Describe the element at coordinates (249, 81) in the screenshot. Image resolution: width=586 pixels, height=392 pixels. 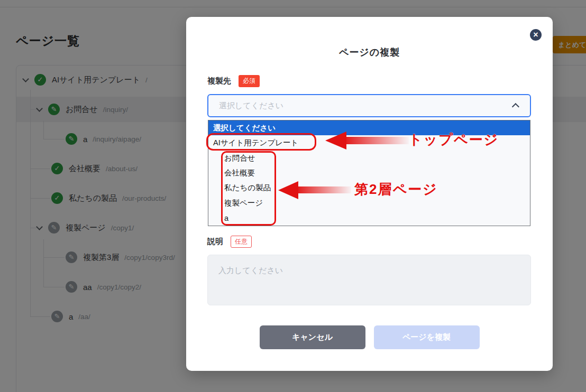
I see `required-badge: 必須` at that location.